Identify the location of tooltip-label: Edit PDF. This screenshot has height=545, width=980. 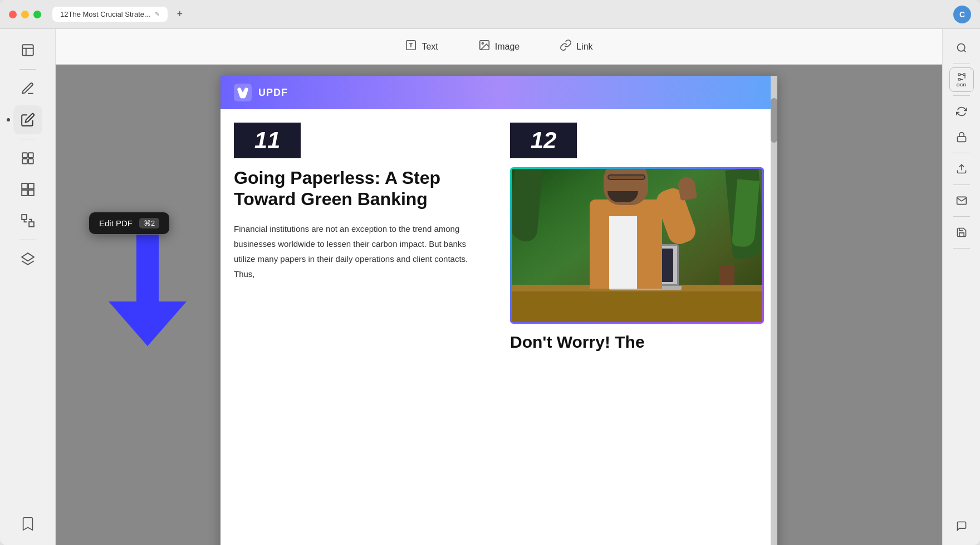
(116, 223).